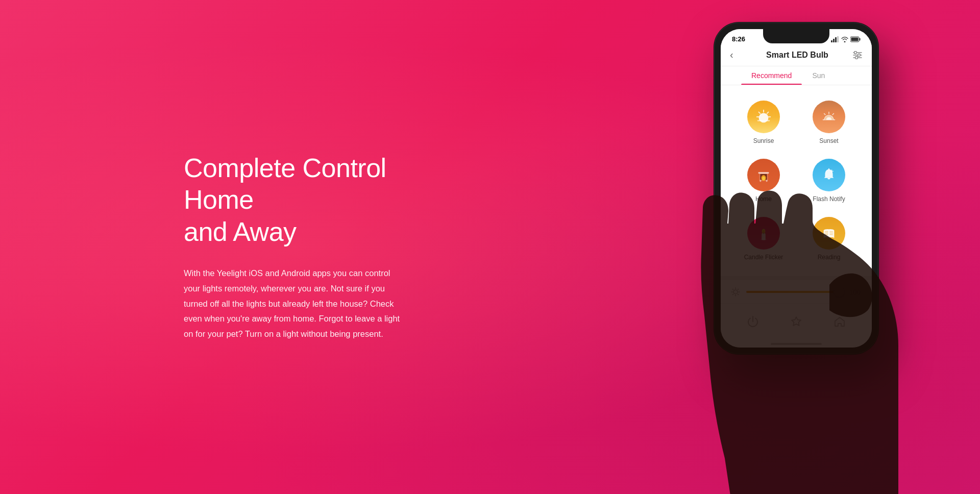 This screenshot has height=494, width=980. What do you see at coordinates (764, 233) in the screenshot?
I see `candle-icon` at bounding box center [764, 233].